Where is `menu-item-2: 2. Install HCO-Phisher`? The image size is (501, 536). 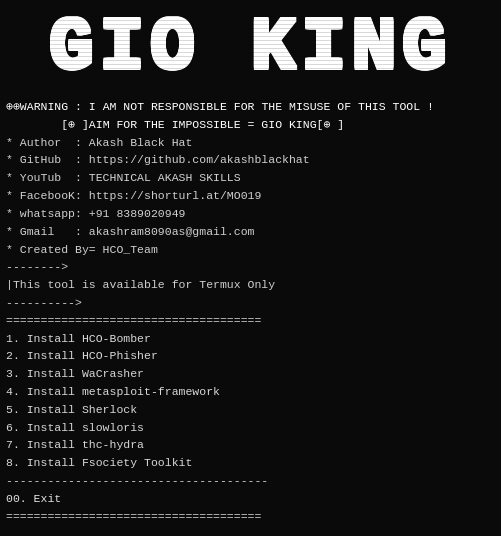 menu-item-2: 2. Install HCO-Phisher is located at coordinates (250, 356).